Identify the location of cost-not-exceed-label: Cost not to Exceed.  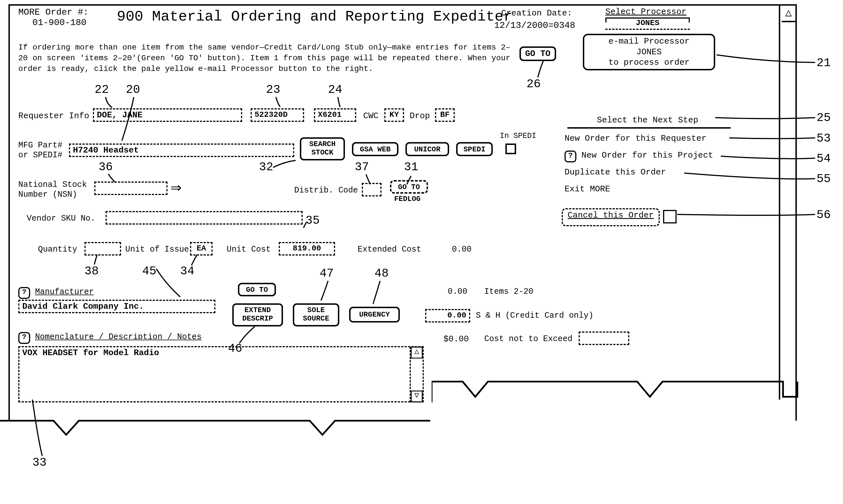
(528, 339).